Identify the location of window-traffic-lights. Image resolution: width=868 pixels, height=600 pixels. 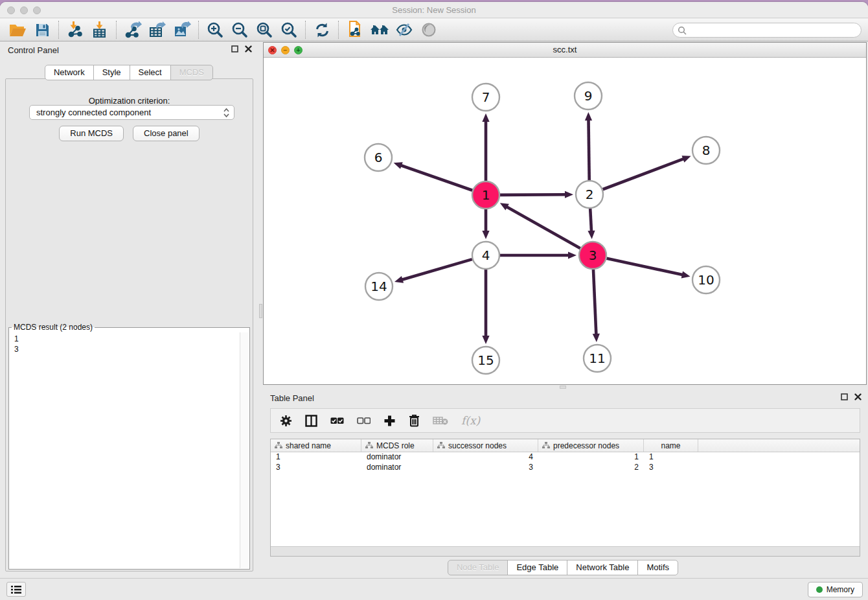
(24, 10).